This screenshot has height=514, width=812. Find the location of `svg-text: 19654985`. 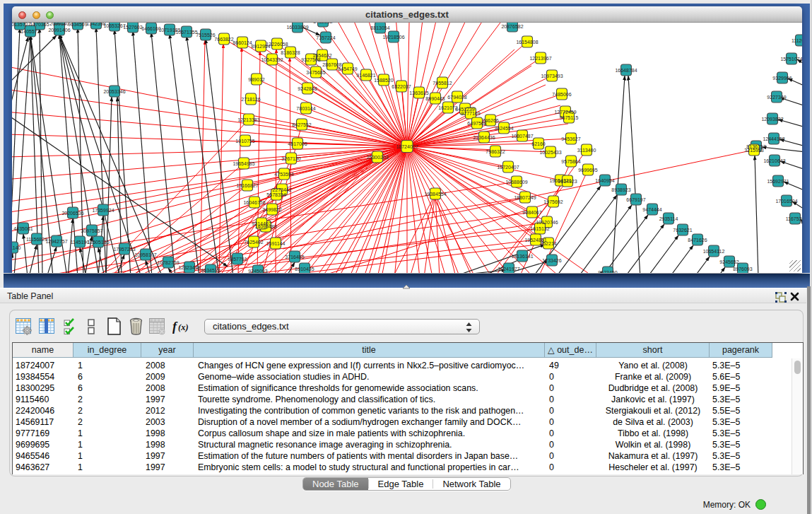

svg-text: 19654985 is located at coordinates (243, 164).